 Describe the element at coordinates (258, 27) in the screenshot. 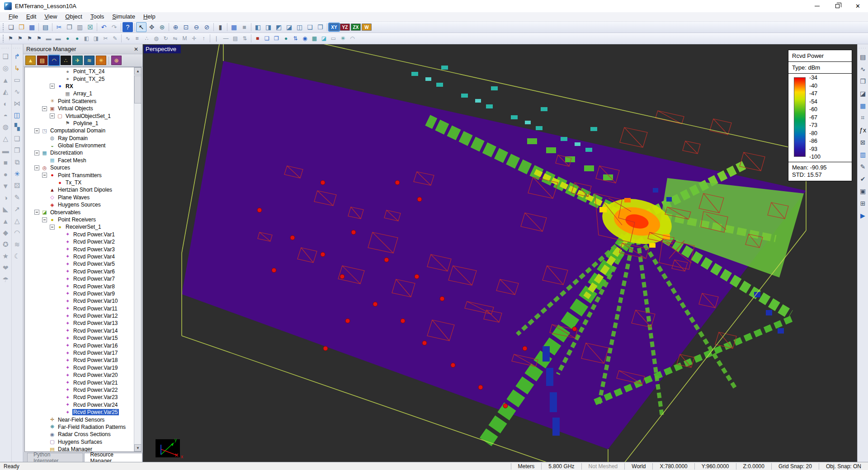

I see `view-cube-rotate-icon: ◧` at that location.